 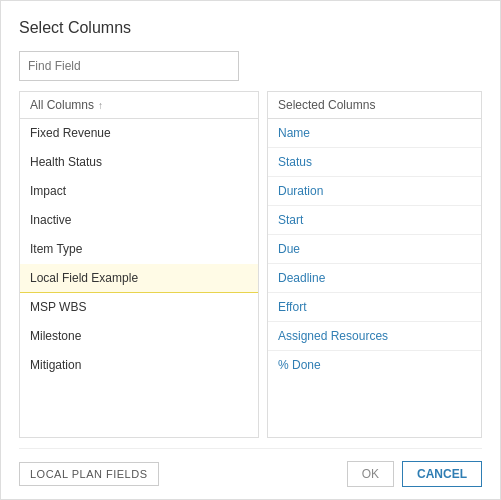 What do you see at coordinates (139, 278) in the screenshot?
I see `list-item-selected: Local Field Example` at bounding box center [139, 278].